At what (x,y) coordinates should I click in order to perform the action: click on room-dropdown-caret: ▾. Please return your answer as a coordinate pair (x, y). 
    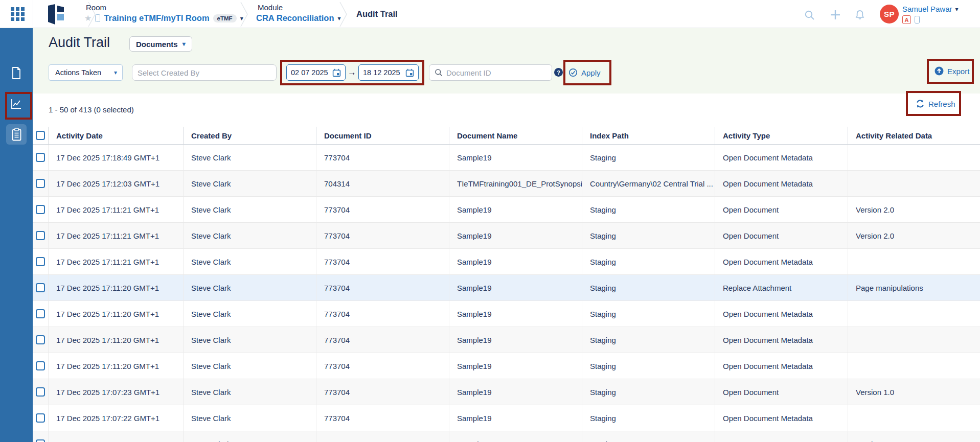
    Looking at the image, I should click on (242, 18).